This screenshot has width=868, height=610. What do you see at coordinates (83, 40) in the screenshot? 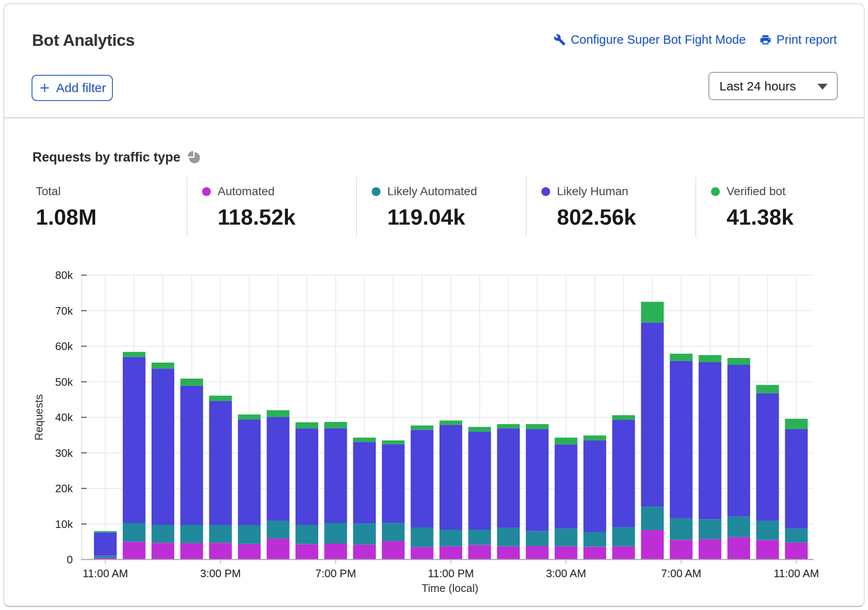
I see `page-title: Bot Analytics` at bounding box center [83, 40].